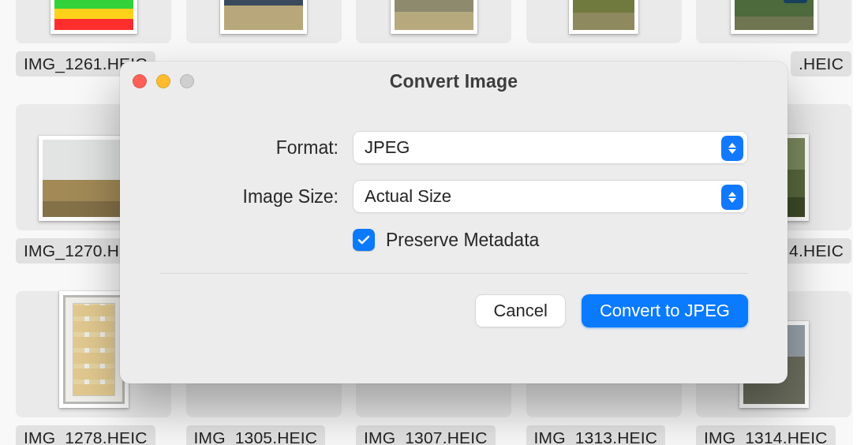 This screenshot has height=445, width=868. What do you see at coordinates (364, 240) in the screenshot?
I see `checkmark-icon` at bounding box center [364, 240].